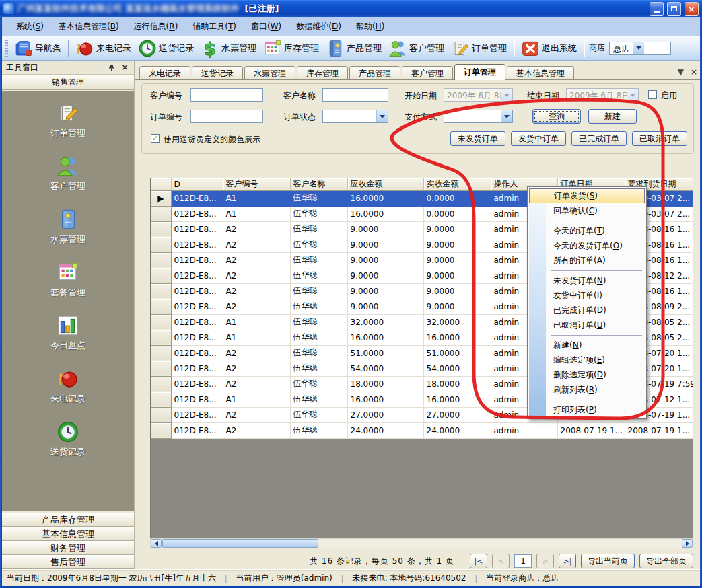 The height and width of the screenshot is (588, 702). Describe the element at coordinates (587, 260) in the screenshot. I see `context-menu-item: 所有的订单(A)` at that location.